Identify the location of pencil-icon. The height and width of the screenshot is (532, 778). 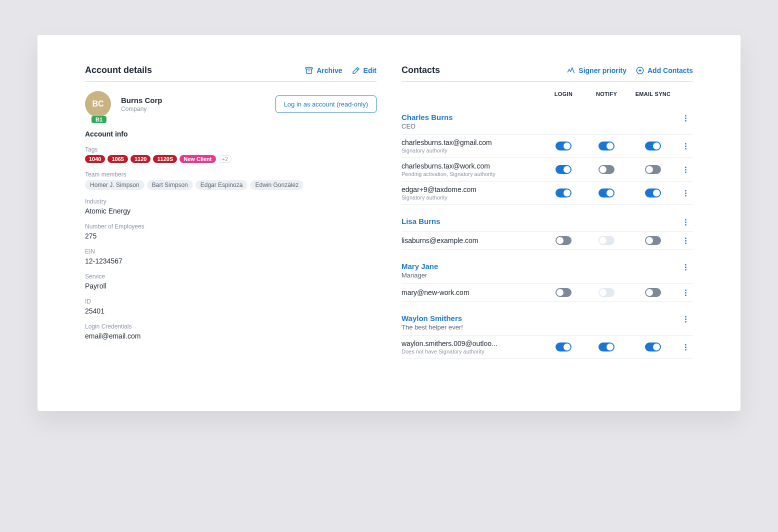
(356, 70).